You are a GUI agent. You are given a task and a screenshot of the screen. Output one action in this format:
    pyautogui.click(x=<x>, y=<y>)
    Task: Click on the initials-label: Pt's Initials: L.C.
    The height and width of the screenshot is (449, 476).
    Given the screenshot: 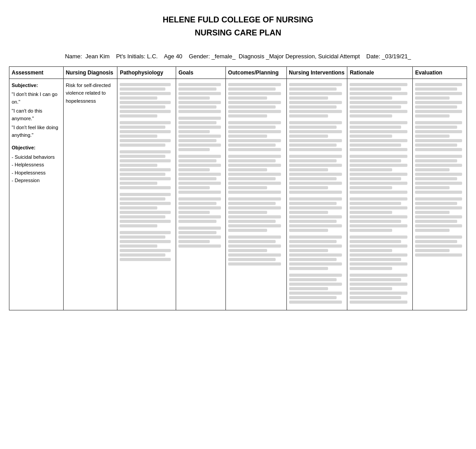 What is the action you would take?
    pyautogui.click(x=137, y=57)
    